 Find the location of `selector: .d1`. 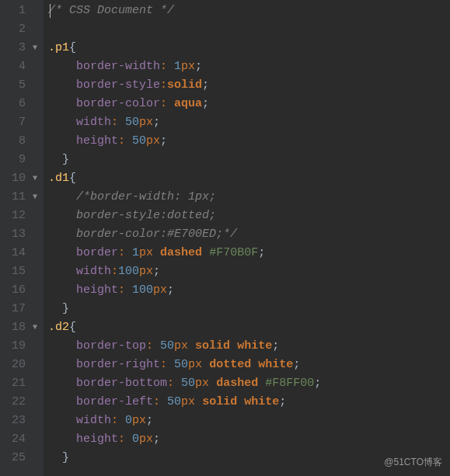

selector: .d1 is located at coordinates (59, 179).